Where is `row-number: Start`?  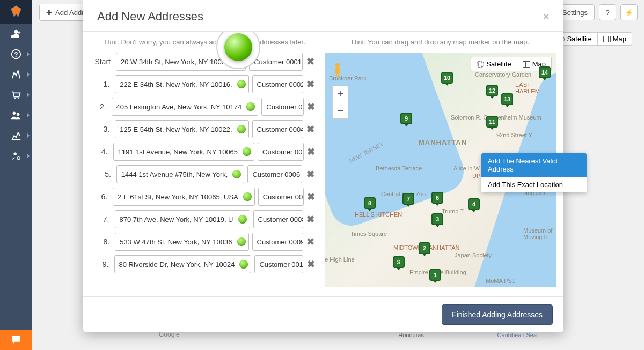 row-number: Start is located at coordinates (103, 62).